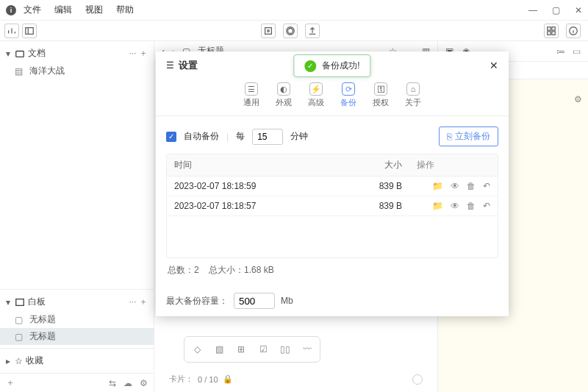 Image resolution: width=588 pixels, height=392 pixels. I want to click on check-tool-icon: ☑, so click(263, 349).